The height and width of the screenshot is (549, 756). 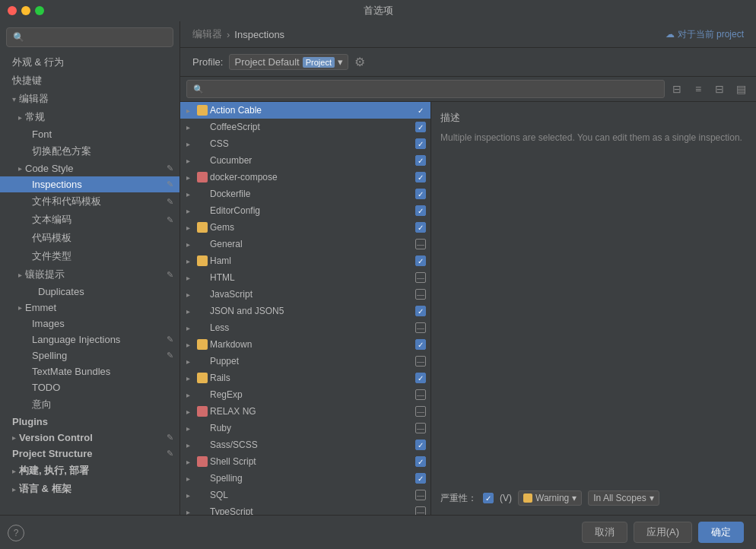 I want to click on sidebar-item-images: Images, so click(x=90, y=324).